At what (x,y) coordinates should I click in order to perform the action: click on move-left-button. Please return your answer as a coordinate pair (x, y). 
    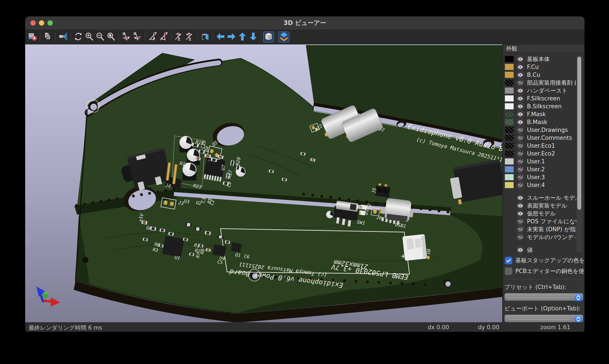
    Looking at the image, I should click on (220, 37).